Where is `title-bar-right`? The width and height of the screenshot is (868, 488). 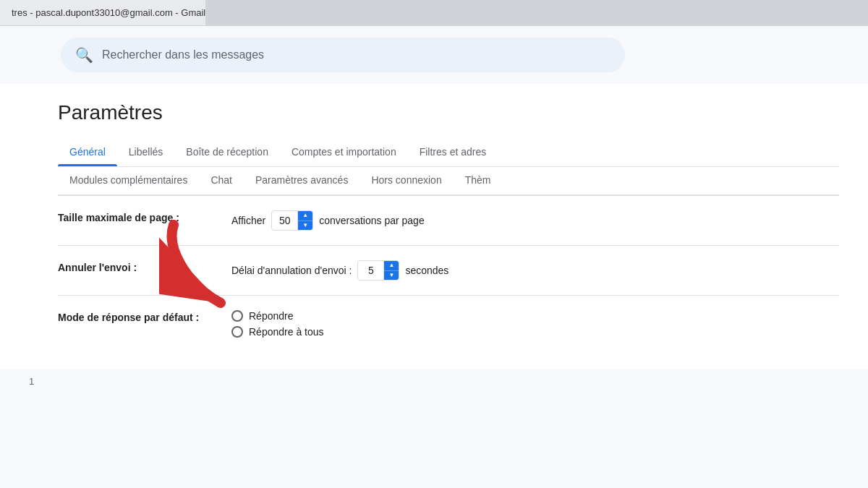 title-bar-right is located at coordinates (537, 13).